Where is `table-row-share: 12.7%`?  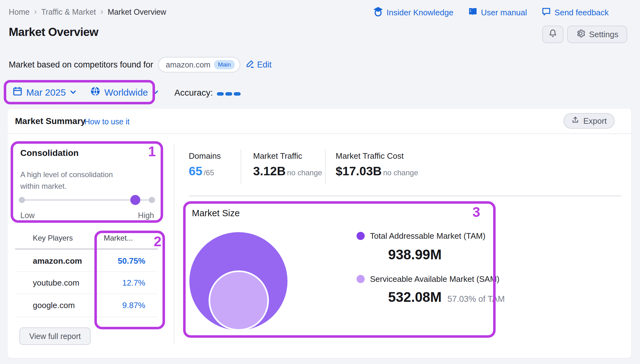 table-row-share: 12.7% is located at coordinates (118, 283).